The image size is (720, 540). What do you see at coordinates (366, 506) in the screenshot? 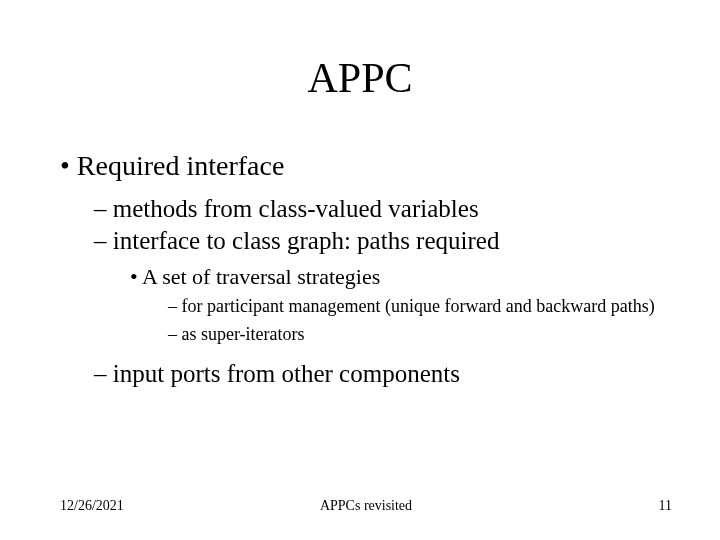
I see `footer-title: APPCs revisited` at bounding box center [366, 506].